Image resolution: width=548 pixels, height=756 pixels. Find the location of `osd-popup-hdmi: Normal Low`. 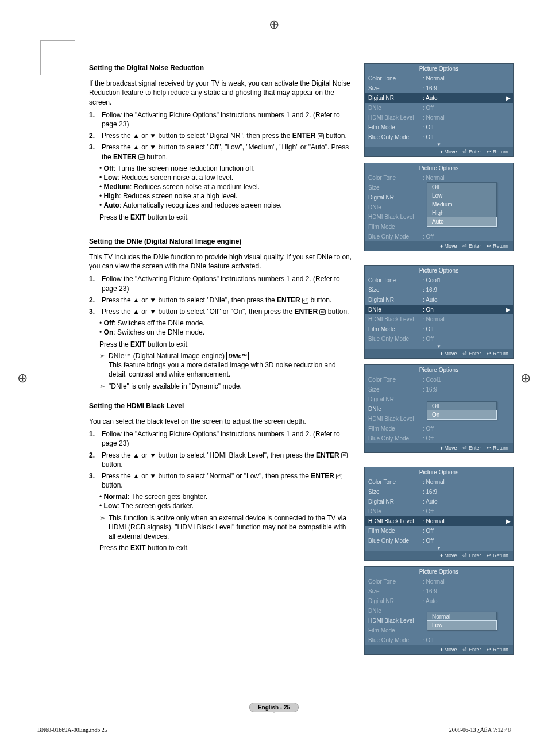

osd-popup-hdmi: Normal Low is located at coordinates (462, 621).